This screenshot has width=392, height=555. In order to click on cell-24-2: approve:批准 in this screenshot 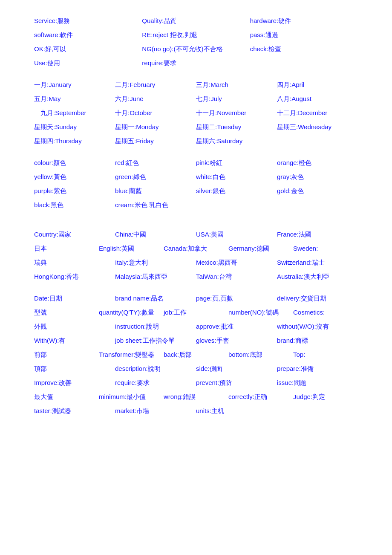, I will do `click(236, 327)`.